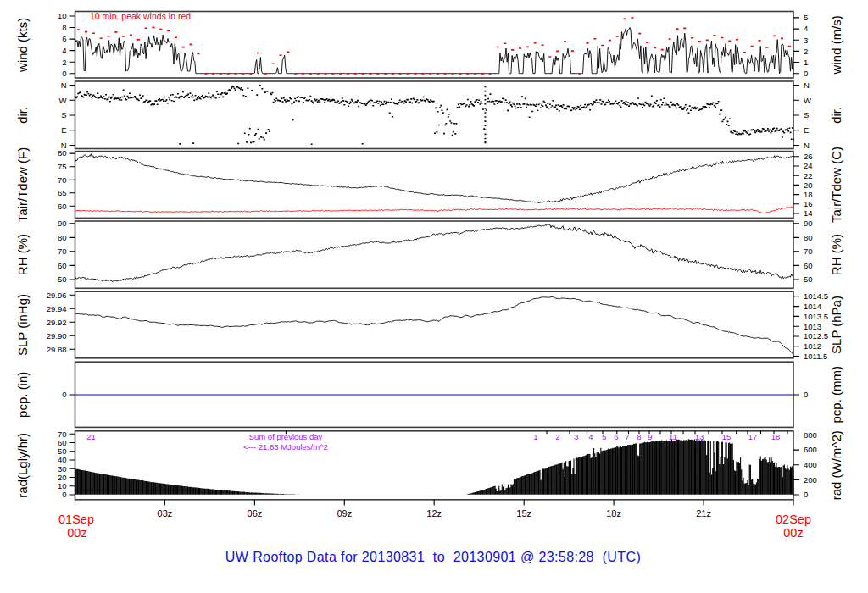 The height and width of the screenshot is (593, 868). I want to click on svg-text: 7, so click(627, 437).